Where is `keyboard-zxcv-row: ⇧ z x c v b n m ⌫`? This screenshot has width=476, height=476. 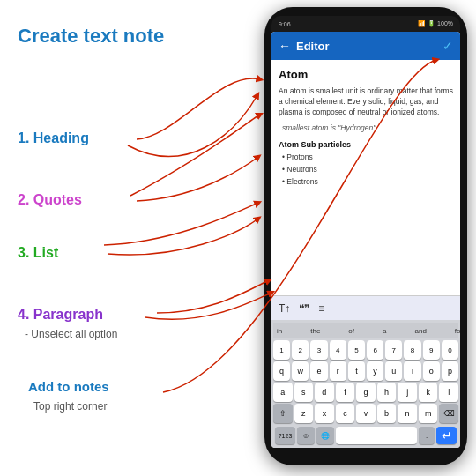 keyboard-zxcv-row: ⇧ z x c v b n m ⌫ is located at coordinates (366, 413).